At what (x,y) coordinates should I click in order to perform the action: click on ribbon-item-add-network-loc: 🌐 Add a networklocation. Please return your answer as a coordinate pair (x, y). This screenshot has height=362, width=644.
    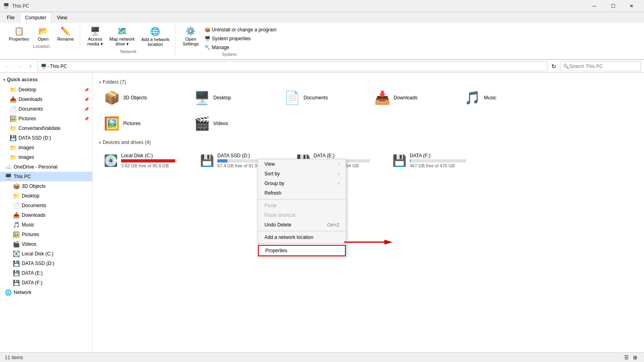
    Looking at the image, I should click on (155, 37).